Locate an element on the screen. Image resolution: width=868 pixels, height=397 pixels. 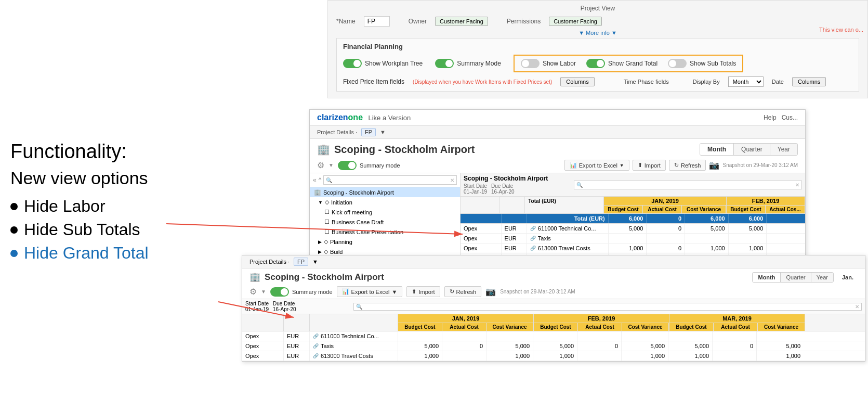
gear-icon: ⚙ is located at coordinates (321, 165).